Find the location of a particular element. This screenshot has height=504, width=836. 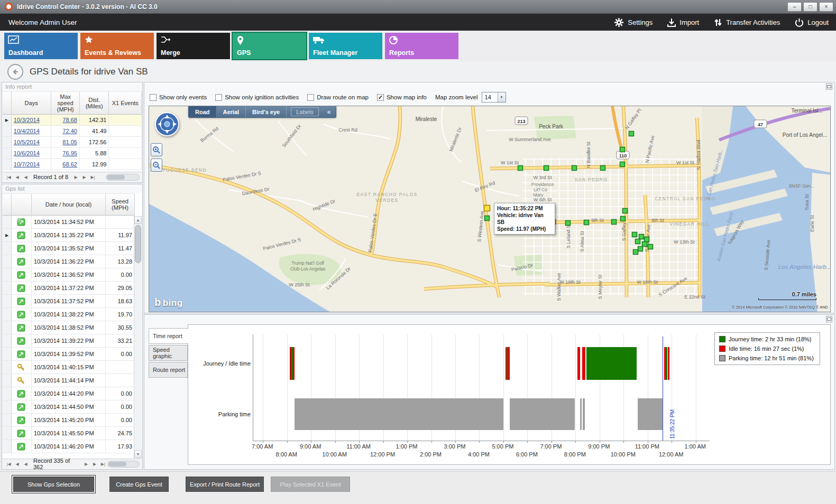

pager-first-button: |◀ is located at coordinates (8, 178).